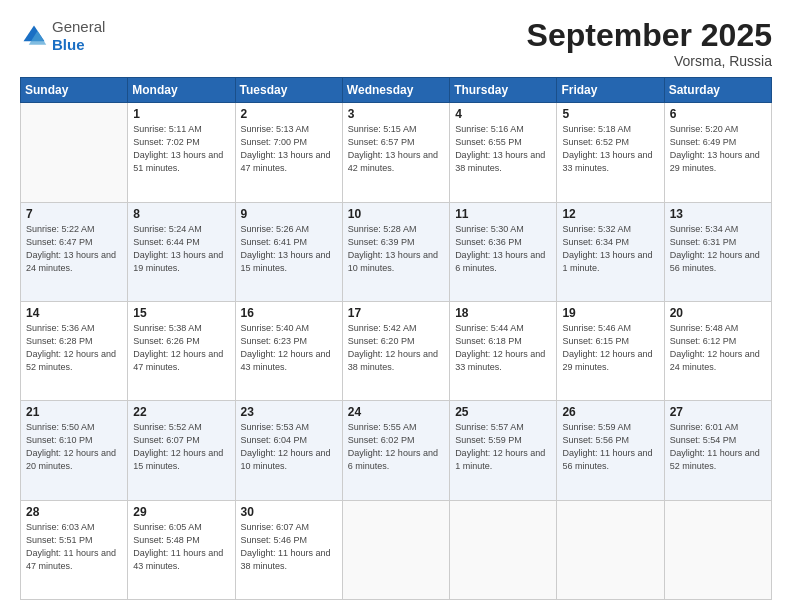 This screenshot has width=792, height=612. What do you see at coordinates (610, 114) in the screenshot?
I see `day-number: 5` at bounding box center [610, 114].